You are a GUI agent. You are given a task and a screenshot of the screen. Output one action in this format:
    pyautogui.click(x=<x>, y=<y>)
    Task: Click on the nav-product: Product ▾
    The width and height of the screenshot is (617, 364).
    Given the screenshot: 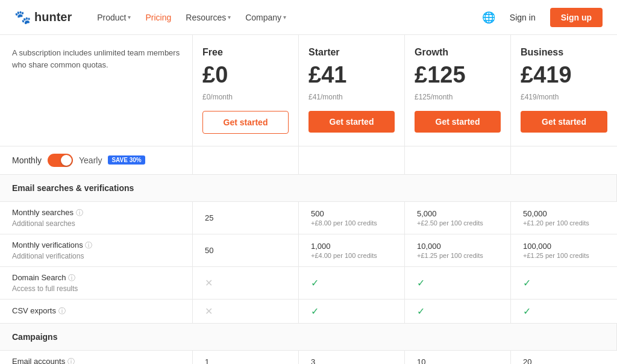 What is the action you would take?
    pyautogui.click(x=114, y=17)
    